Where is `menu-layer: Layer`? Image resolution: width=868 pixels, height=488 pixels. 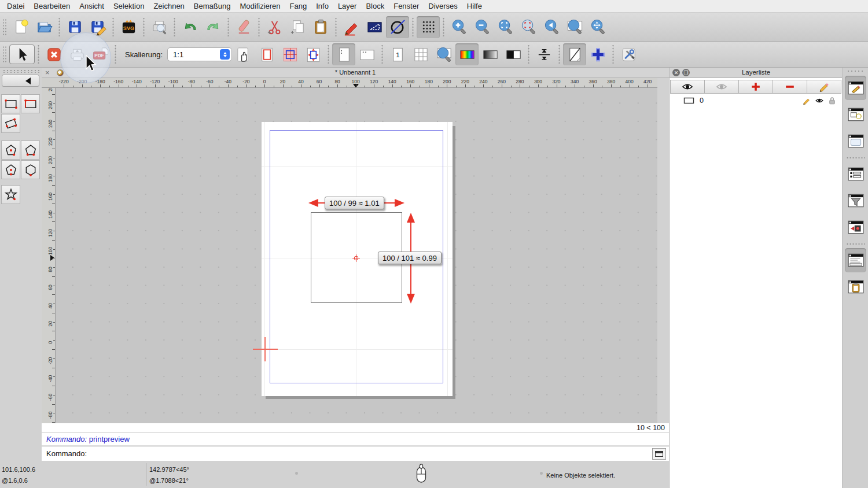
menu-layer: Layer is located at coordinates (347, 6).